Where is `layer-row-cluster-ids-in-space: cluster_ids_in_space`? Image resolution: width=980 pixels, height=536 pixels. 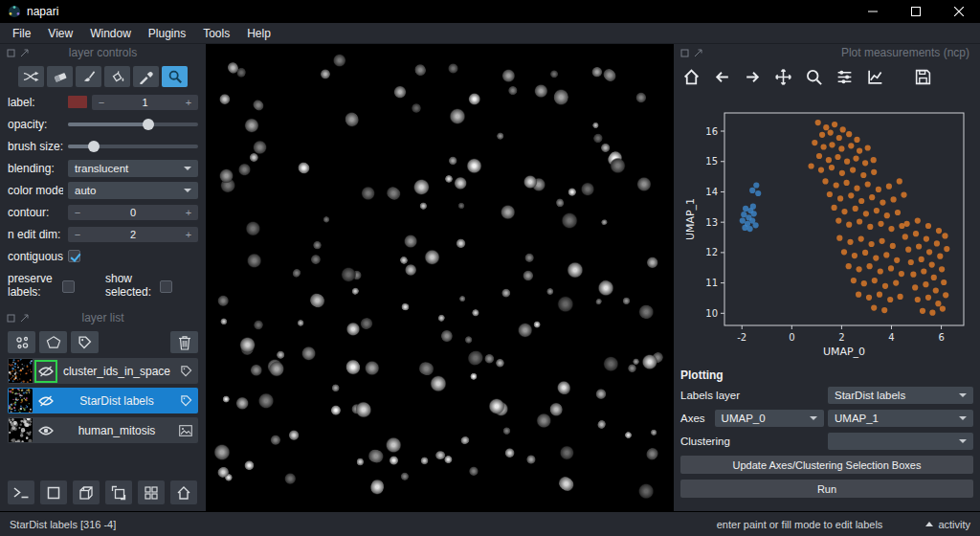 layer-row-cluster-ids-in-space: cluster_ids_in_space is located at coordinates (103, 371).